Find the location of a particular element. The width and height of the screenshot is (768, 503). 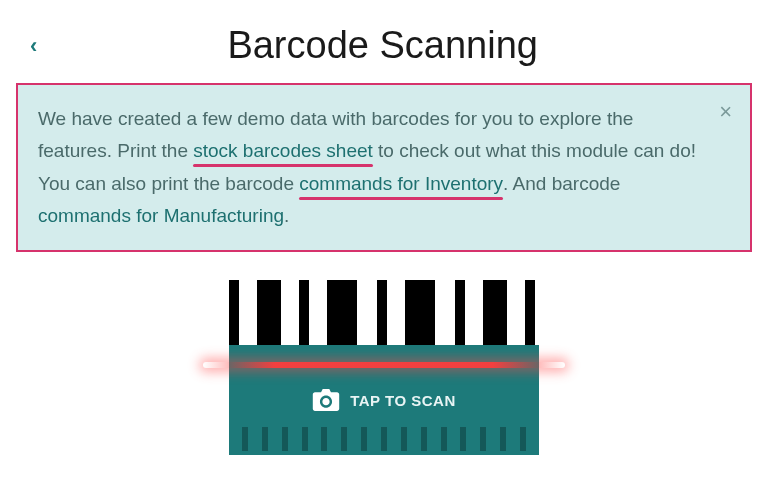

panel-ticks-decoration is located at coordinates (384, 439).